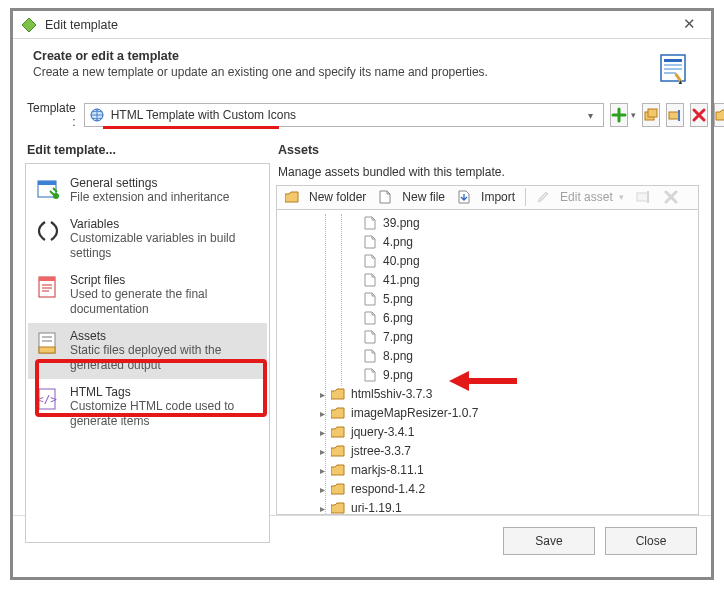 Image resolution: width=724 pixels, height=590 pixels. Describe the element at coordinates (675, 67) in the screenshot. I see `template-logo-icon` at that location.